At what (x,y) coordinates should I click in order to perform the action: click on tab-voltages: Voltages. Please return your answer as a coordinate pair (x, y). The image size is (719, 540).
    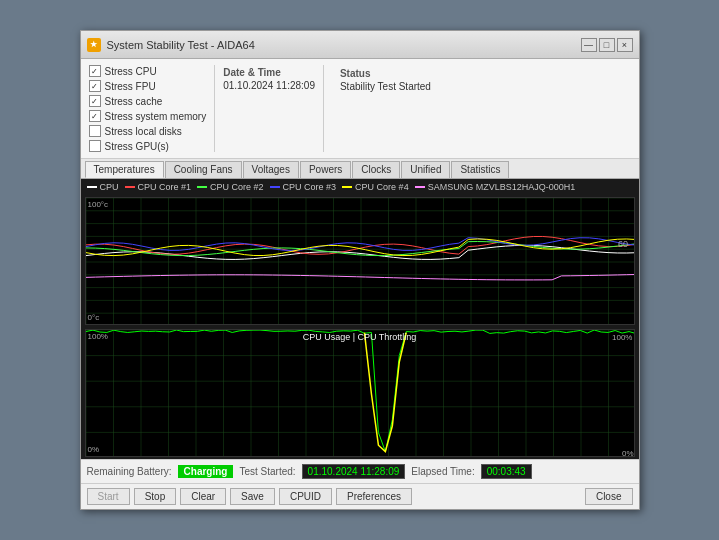
    Looking at the image, I should click on (271, 170).